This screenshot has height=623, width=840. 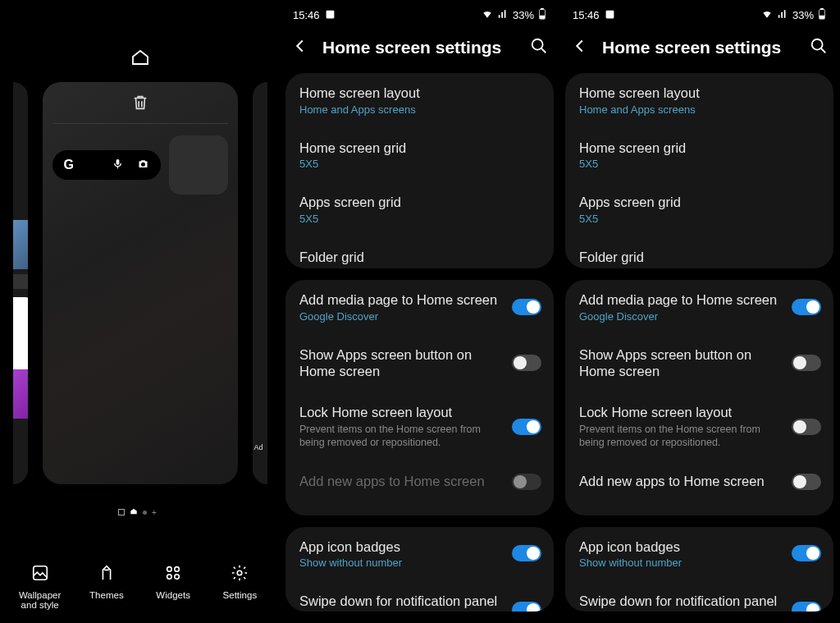 What do you see at coordinates (699, 481) in the screenshot?
I see `row-add-new-apps: Add new apps to Home screen` at bounding box center [699, 481].